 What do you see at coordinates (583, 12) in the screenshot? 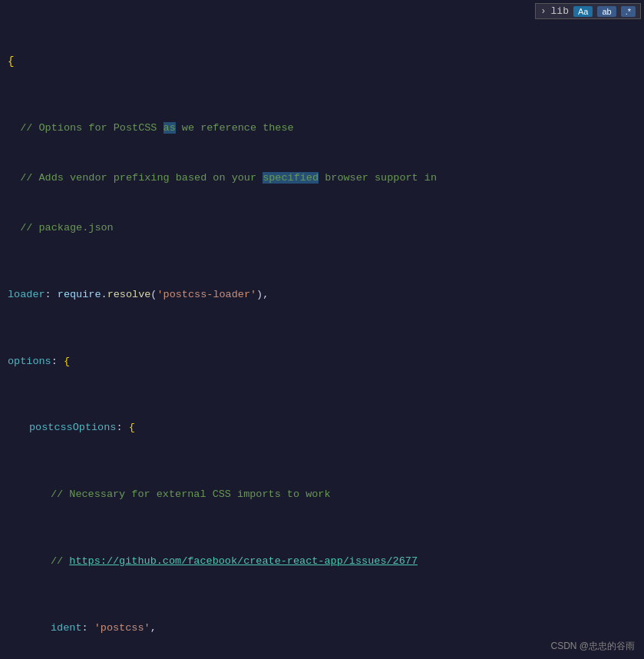
I see `search-btn-aa: Aa` at bounding box center [583, 12].